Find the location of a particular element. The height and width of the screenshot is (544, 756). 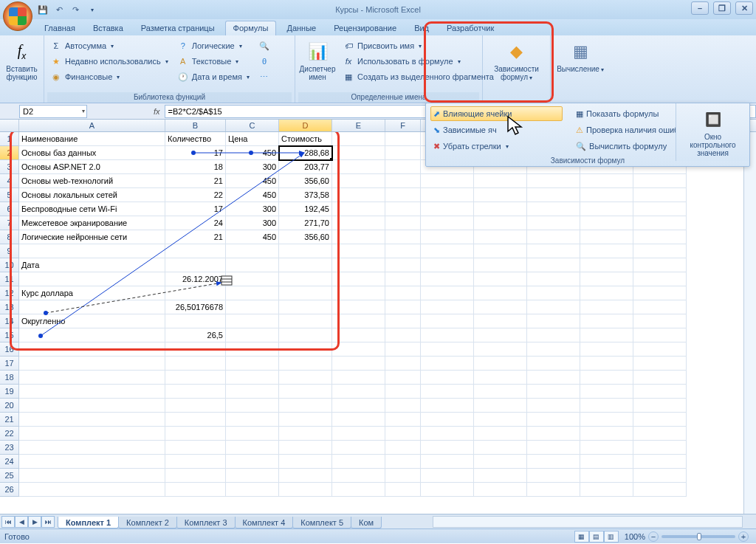

cell: 192,45 is located at coordinates (306, 210).